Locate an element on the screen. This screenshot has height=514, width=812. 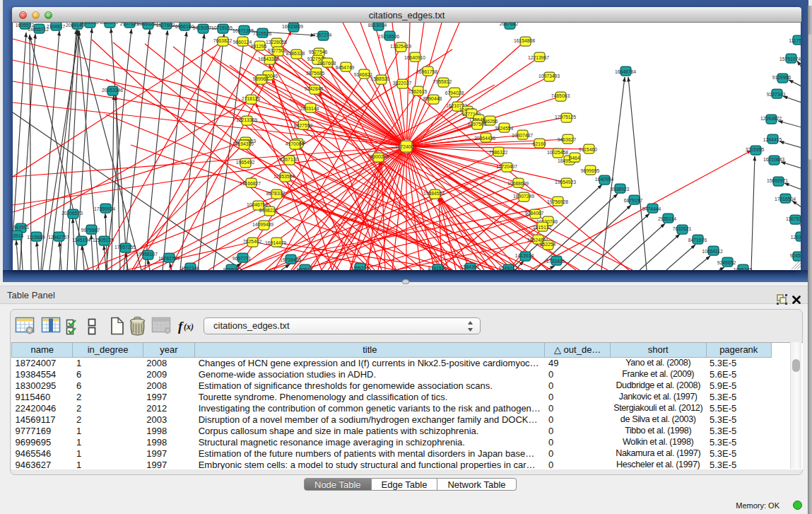
svg-text: 2718126 is located at coordinates (252, 99).